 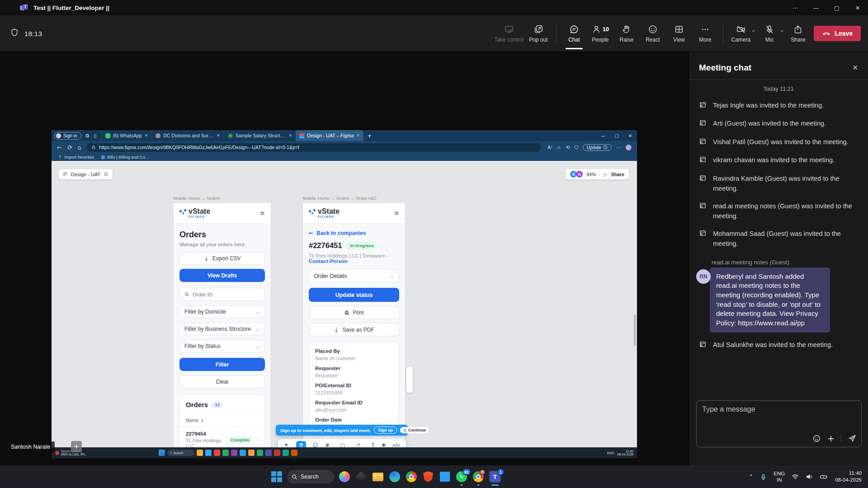 What do you see at coordinates (340, 198) in the screenshot?
I see `frame-label: Mobile: Home → Orders → Order ABC` at bounding box center [340, 198].